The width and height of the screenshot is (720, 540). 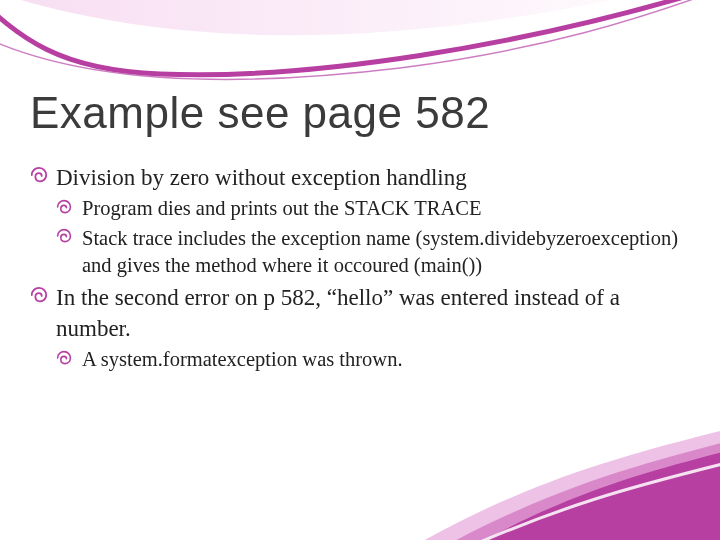 I want to click on bullet-level2: A system.formatexception was thrown., so click(x=372, y=360).